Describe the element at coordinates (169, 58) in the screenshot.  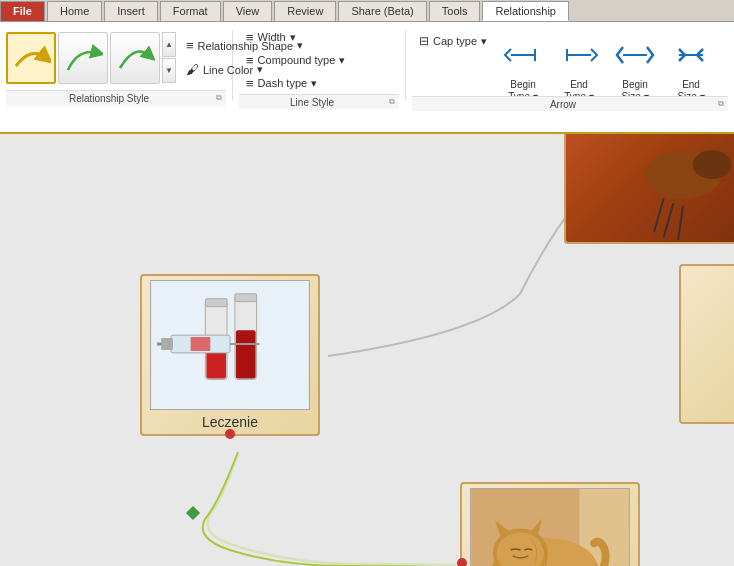
I see `arrow-nav: ▲ ▼` at that location.